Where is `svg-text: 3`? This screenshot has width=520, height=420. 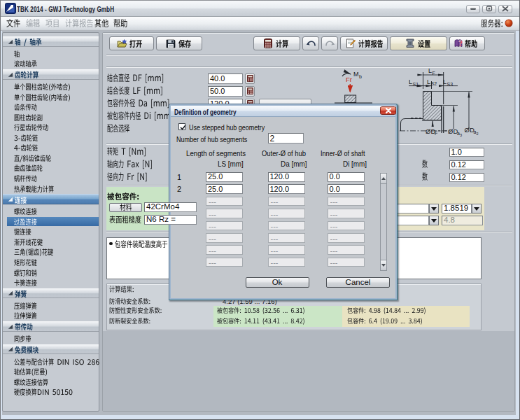
svg-text: 3 is located at coordinates (461, 135).